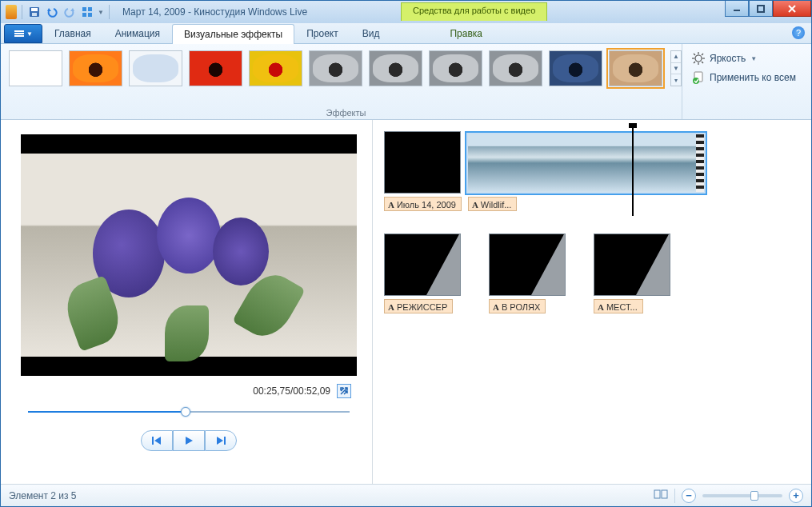 The height and width of the screenshot is (507, 812). What do you see at coordinates (35, 69) in the screenshot?
I see `effect-none` at bounding box center [35, 69].